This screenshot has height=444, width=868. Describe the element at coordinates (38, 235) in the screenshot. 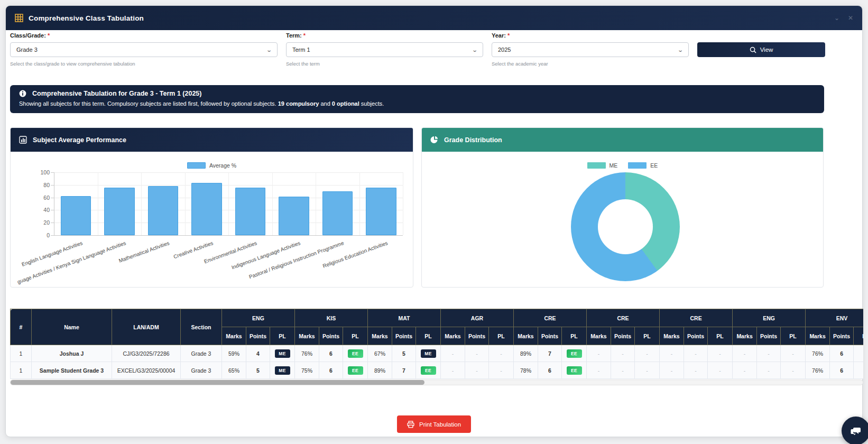

I see `y-axis-label: 0` at that location.